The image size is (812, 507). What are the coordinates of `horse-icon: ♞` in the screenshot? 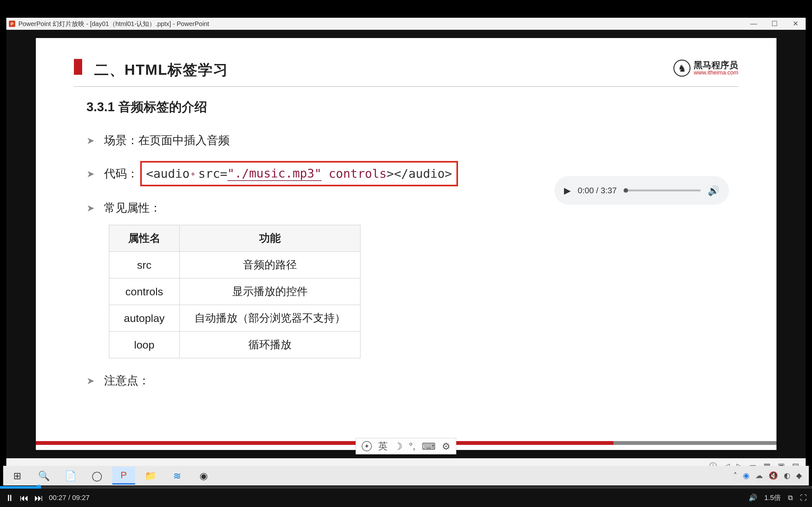 It's located at (682, 68).